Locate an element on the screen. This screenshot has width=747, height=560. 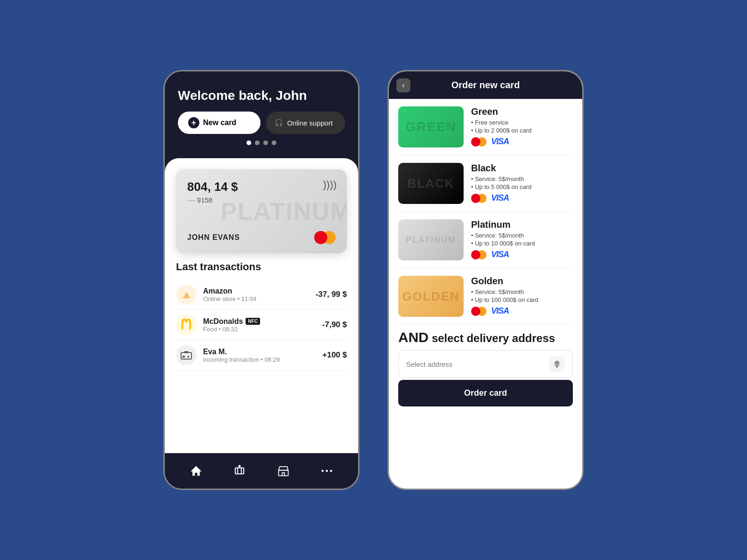
left-header: Welcome back, John + New card 🎧 Online s… is located at coordinates (261, 115).